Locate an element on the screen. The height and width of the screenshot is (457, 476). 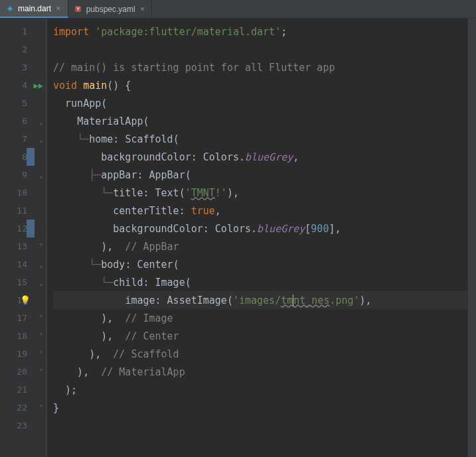
code-line: runApp( is located at coordinates (264, 103).